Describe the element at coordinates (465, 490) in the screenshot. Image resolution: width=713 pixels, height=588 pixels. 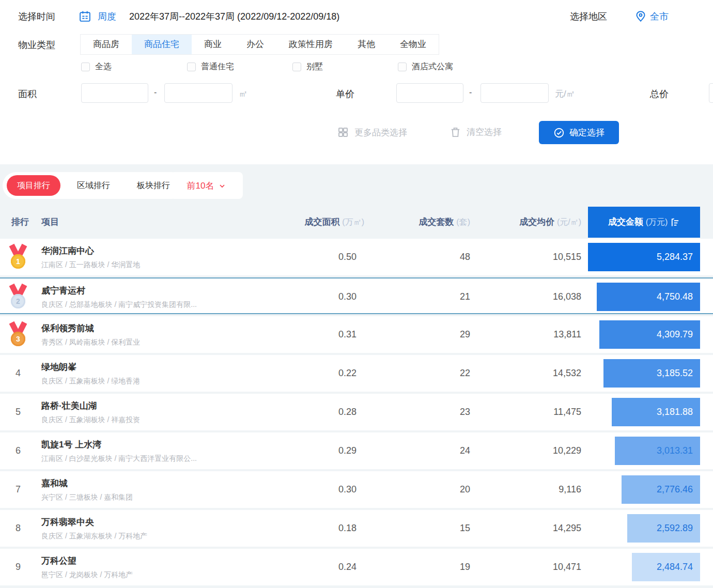
I see `units-value: 20` at that location.